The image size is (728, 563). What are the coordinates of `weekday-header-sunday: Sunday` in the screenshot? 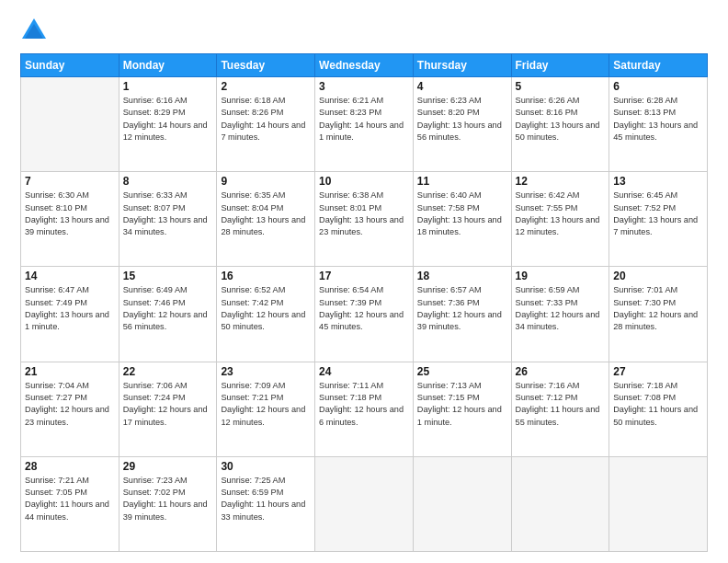 It's located at (70, 66).